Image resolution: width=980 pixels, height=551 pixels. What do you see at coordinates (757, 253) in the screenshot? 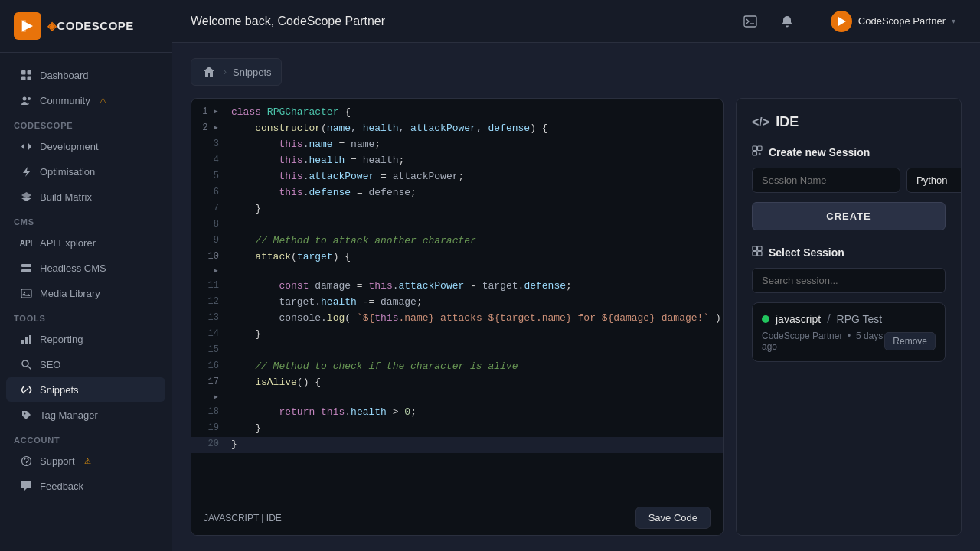
I see `select-session-icon` at bounding box center [757, 253].